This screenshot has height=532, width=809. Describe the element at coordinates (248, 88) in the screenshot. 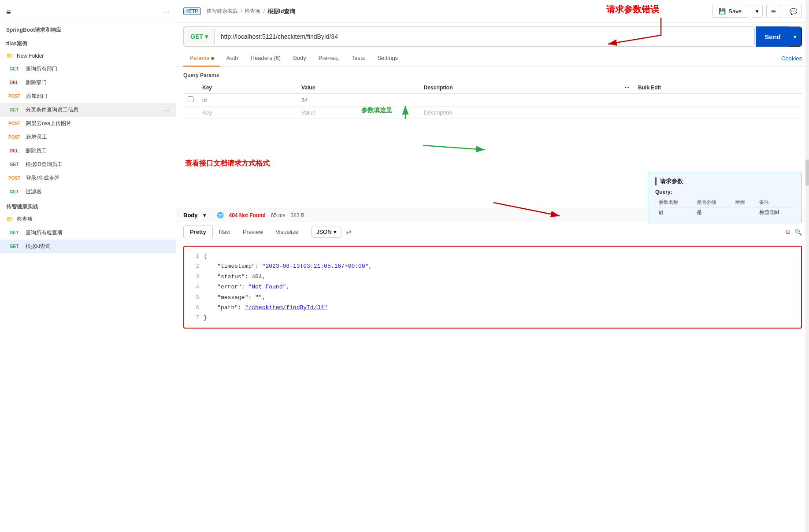

I see `col-key-header: Key` at that location.